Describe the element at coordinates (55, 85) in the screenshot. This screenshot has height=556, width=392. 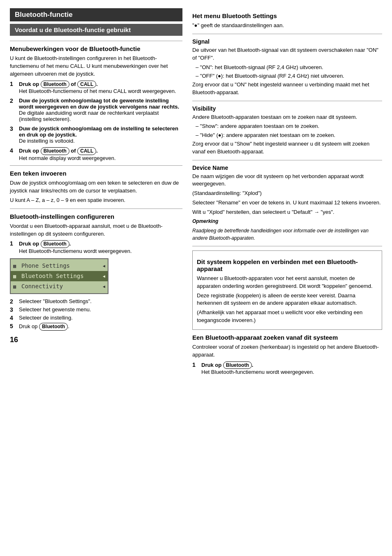
I see `bluetooth-btn-1: Bluetooth` at that location.